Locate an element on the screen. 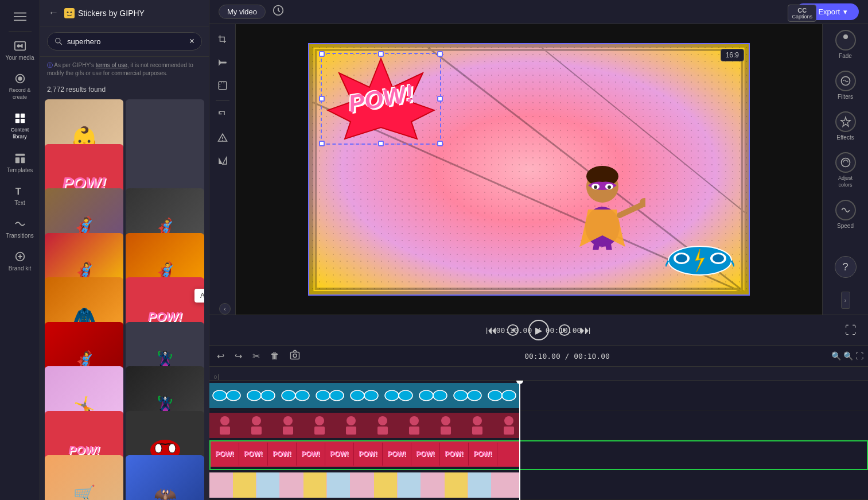 The height and width of the screenshot is (500, 868). handle-bot-left is located at coordinates (322, 144).